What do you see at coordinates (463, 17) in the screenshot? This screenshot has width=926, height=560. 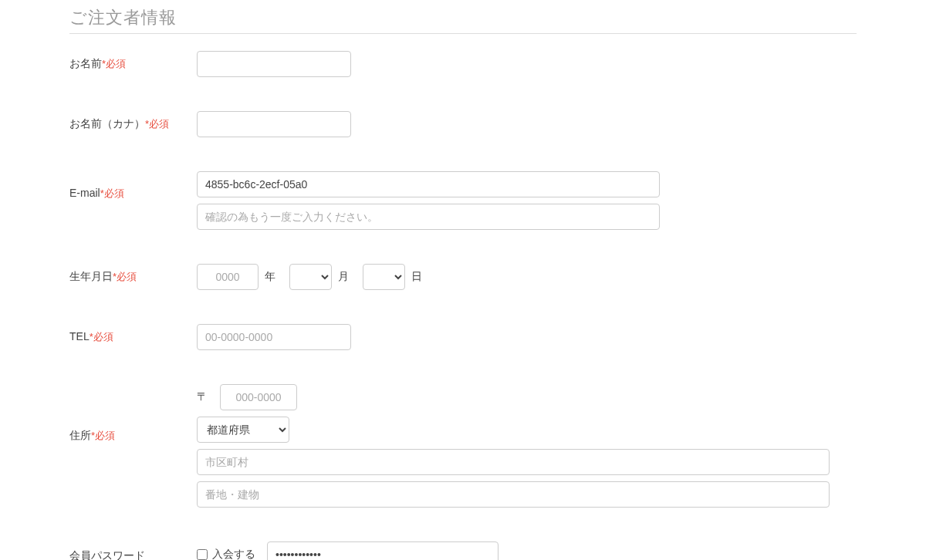 I see `section-title: ご注文者情報` at bounding box center [463, 17].